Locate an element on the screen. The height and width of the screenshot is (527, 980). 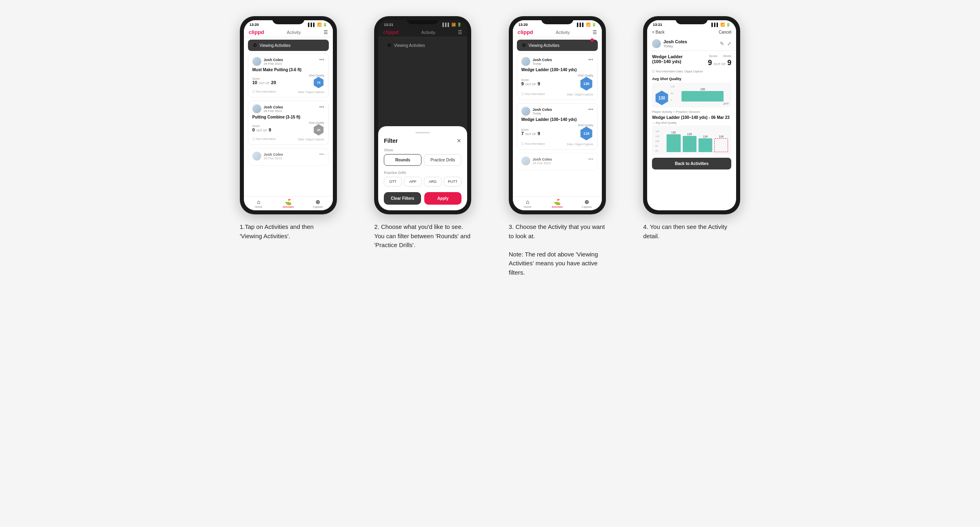
chart-bar-value-4: 130 is located at coordinates (703, 89).